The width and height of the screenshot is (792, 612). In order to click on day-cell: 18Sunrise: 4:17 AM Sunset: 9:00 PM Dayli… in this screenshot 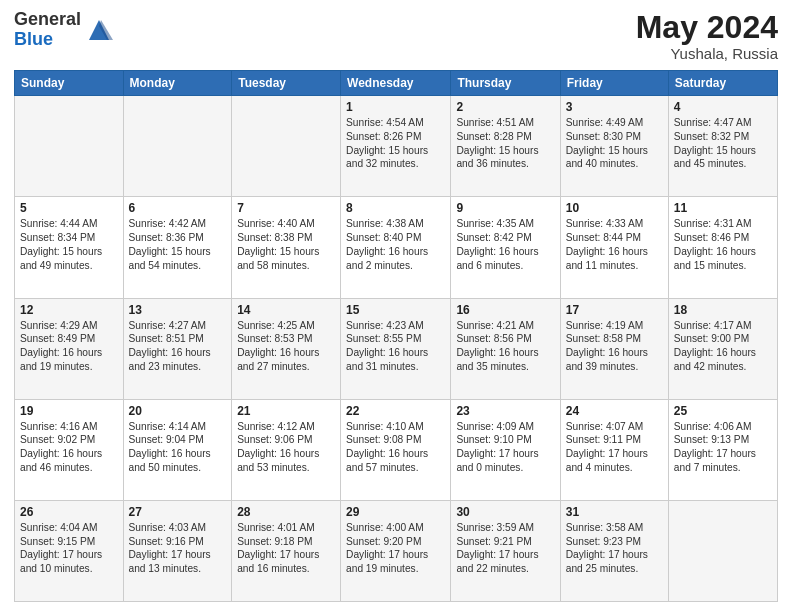, I will do `click(722, 348)`.